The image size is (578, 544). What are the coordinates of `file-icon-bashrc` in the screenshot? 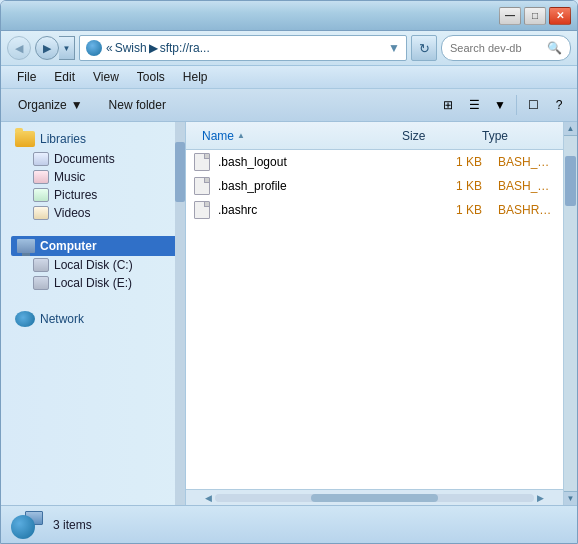 It's located at (202, 210).